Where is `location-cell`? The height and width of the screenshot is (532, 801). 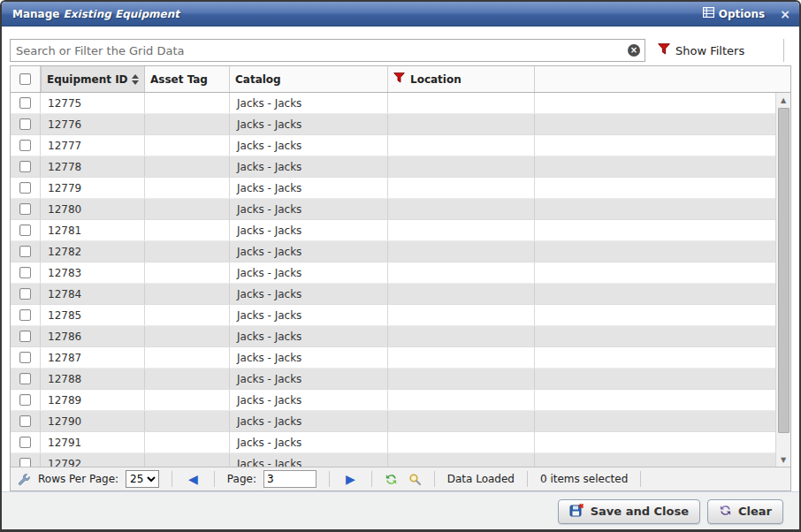
location-cell is located at coordinates (462, 421).